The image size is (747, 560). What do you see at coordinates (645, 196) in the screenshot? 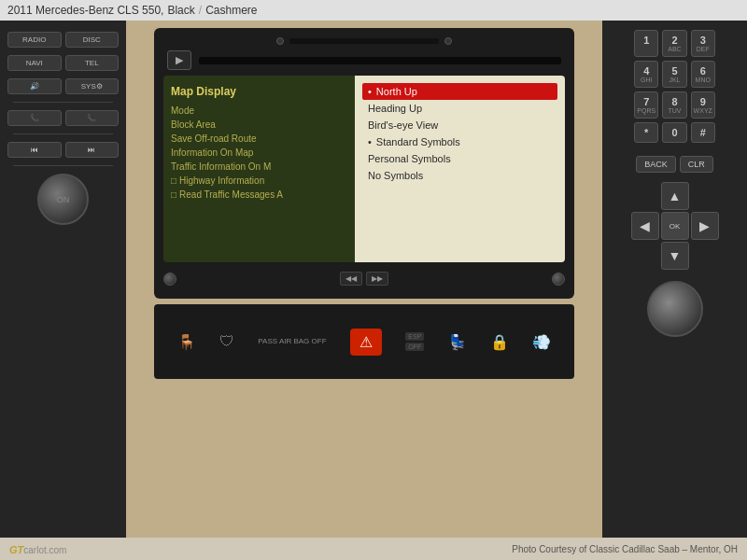
I see `nav-empty-tl` at bounding box center [645, 196].